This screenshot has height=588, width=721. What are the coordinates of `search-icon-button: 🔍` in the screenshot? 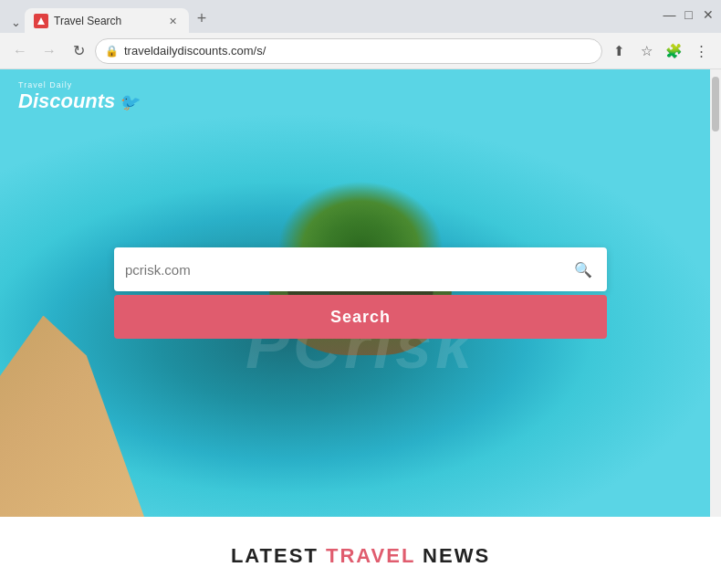 It's located at (583, 269).